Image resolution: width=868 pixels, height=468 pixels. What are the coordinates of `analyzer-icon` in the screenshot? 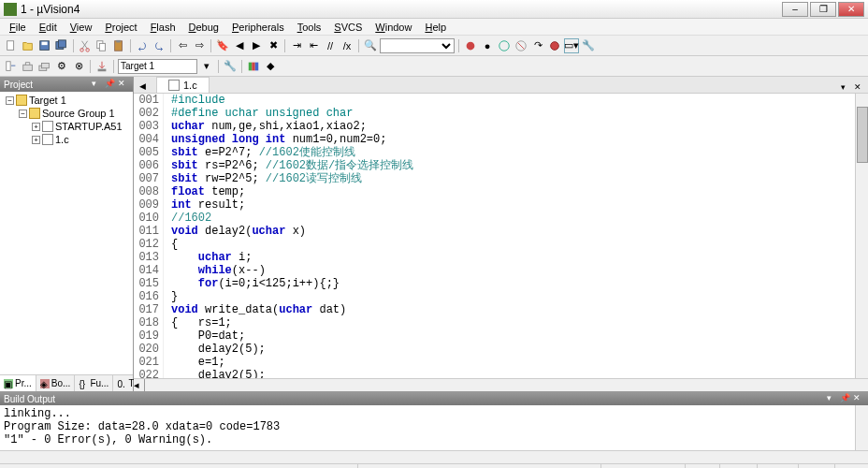 It's located at (555, 46).